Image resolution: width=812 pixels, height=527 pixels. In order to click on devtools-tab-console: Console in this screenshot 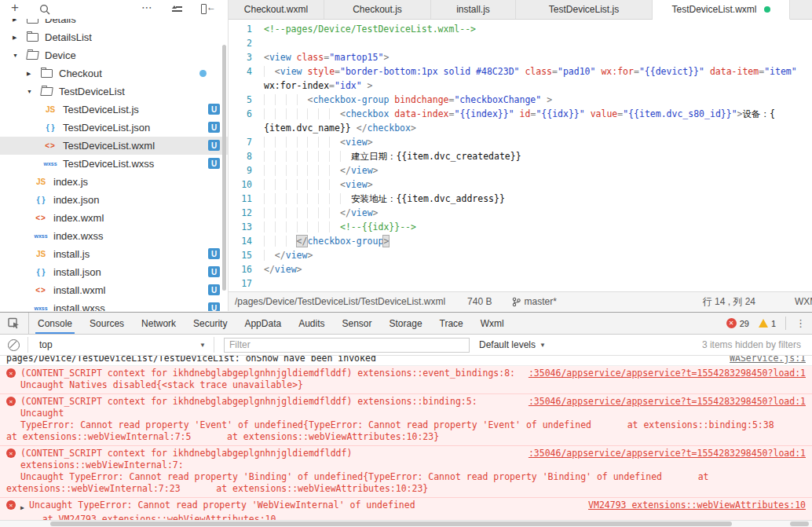, I will do `click(55, 324)`.